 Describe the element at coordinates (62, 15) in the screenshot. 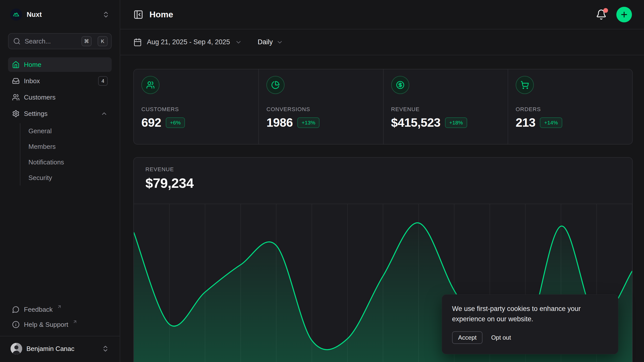

I see `team-name: Nuxt` at that location.